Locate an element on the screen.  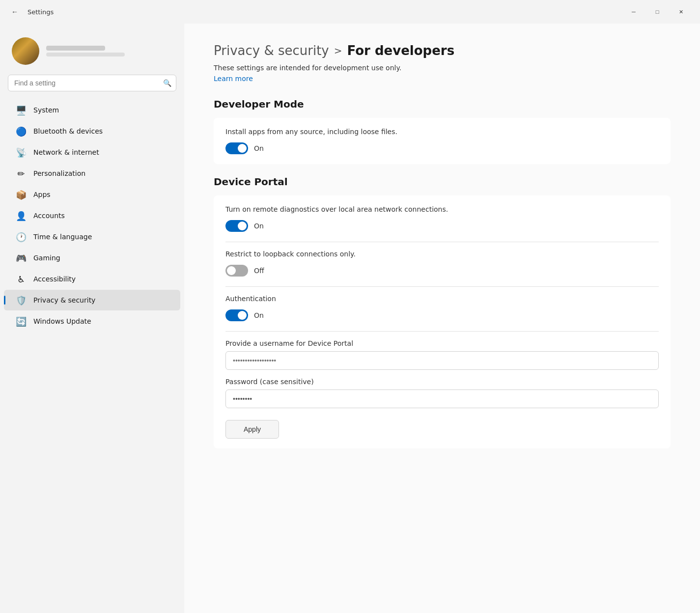
password-input is located at coordinates (442, 399).